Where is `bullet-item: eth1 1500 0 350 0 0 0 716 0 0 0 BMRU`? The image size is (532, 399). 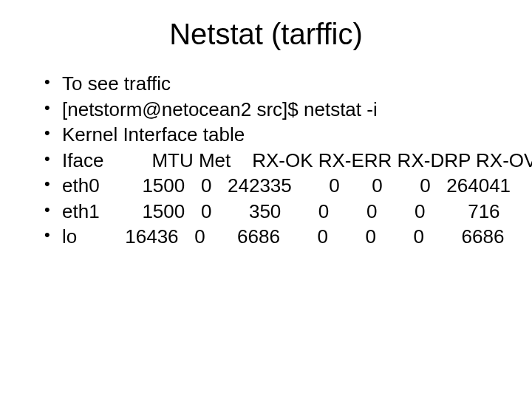 bullet-item: eth1 1500 0 350 0 0 0 716 0 0 0 BMRU is located at coordinates (273, 211).